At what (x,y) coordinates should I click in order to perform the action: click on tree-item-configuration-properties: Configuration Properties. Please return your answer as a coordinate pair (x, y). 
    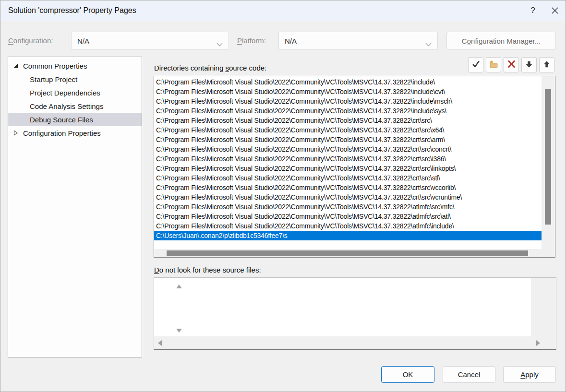
    Looking at the image, I should click on (75, 133).